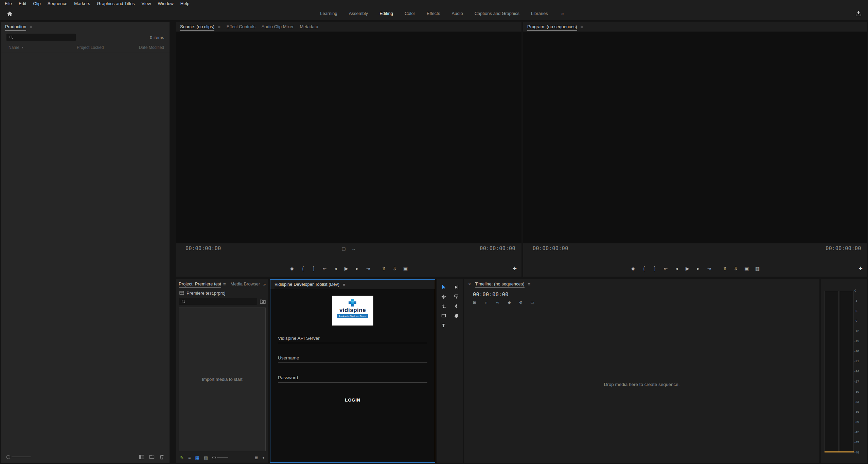 The image size is (868, 464). Describe the element at coordinates (197, 27) in the screenshot. I see `tab-source: Source: (no clips)` at that location.